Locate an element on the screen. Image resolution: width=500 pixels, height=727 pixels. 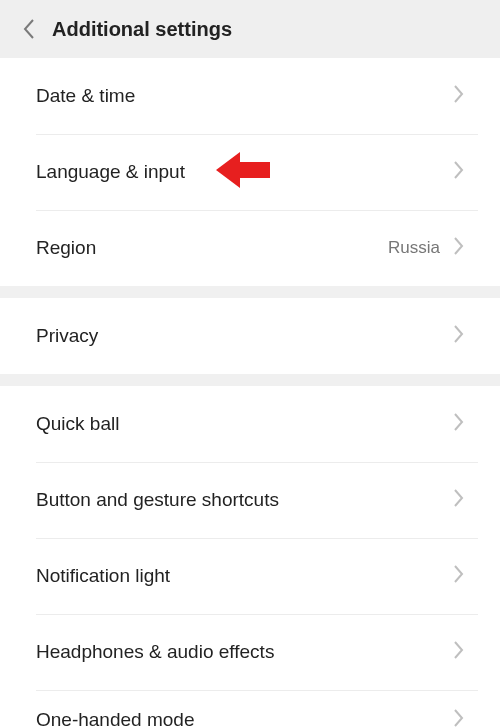
row-privacy: Privacy is located at coordinates (250, 336).